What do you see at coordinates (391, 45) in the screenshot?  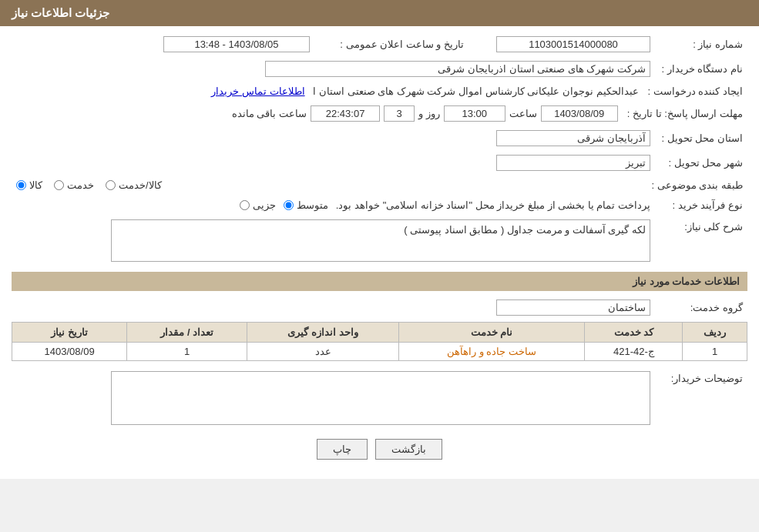 I see `announce-date-label: تاریخ و ساعت اعلان عمومی :` at bounding box center [391, 45].